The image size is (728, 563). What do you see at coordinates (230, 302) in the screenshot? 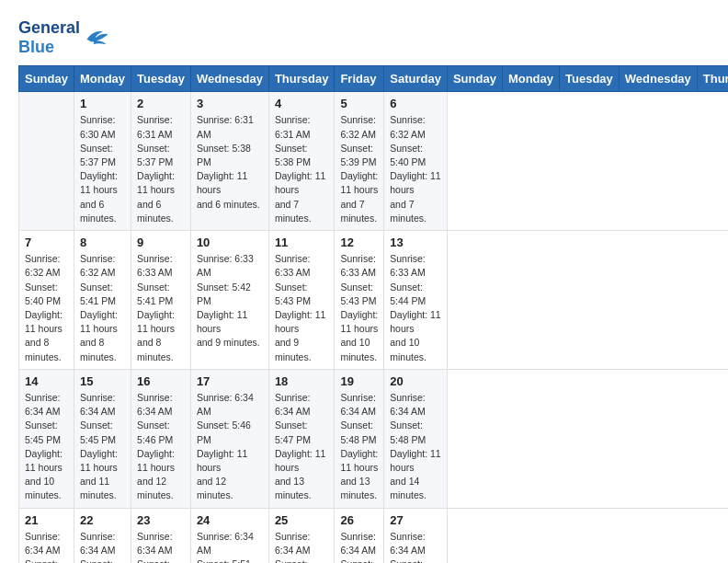
I see `day-info: Sunrise: 6:33 AMSunset: 5:42 PMDaylight:…` at bounding box center [230, 302].